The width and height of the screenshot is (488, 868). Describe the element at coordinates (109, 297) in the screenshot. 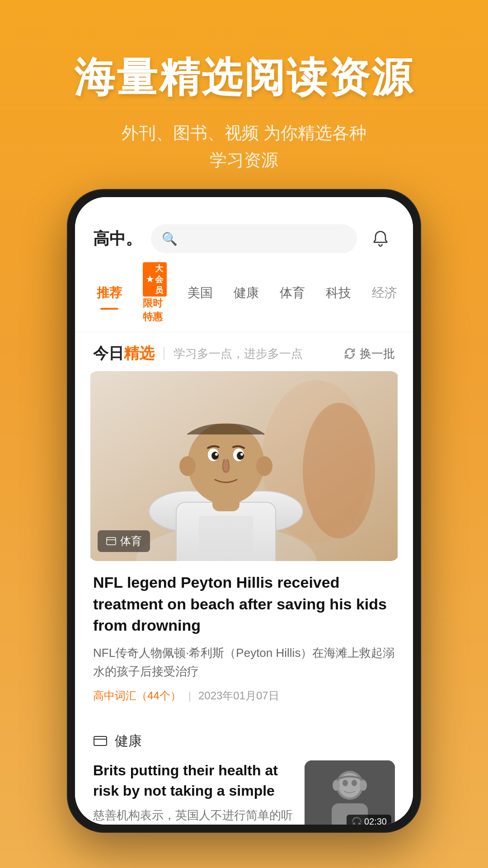

I see `tab-recommended: 推荐` at that location.